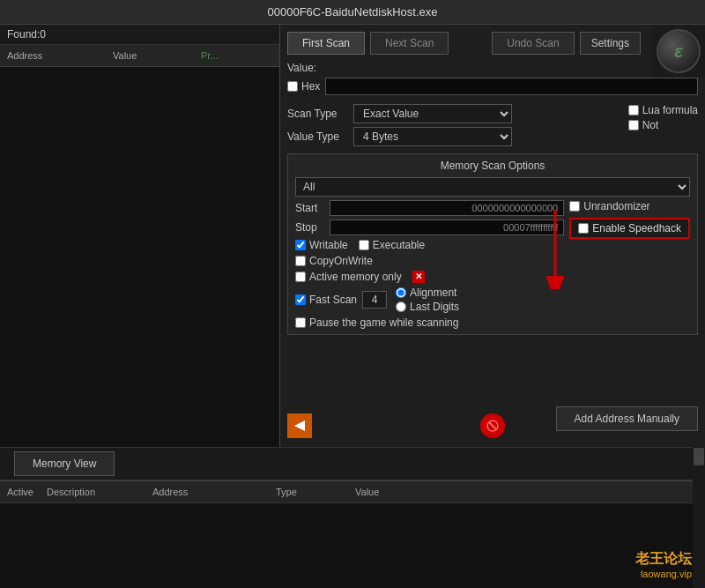 The height and width of the screenshot is (588, 705). Describe the element at coordinates (430, 300) in the screenshot. I see `fast-scan-row: Fast Scan Alignment Last Digits` at that location.